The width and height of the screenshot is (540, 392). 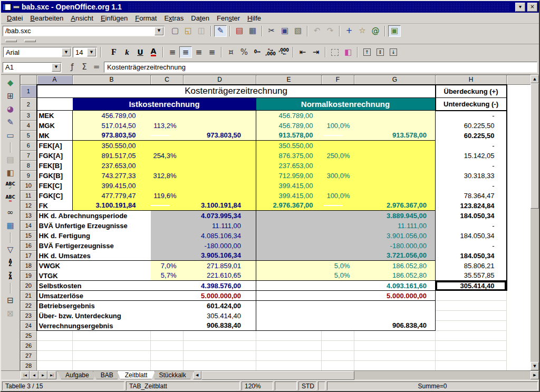 I want to click on row-header-17: 17, so click(x=28, y=256).